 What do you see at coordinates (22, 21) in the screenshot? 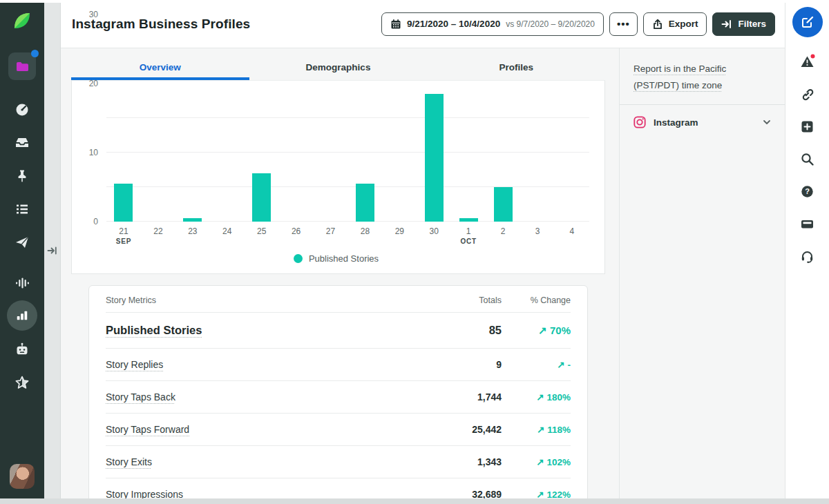
I see `sprout-leaf-icon` at bounding box center [22, 21].